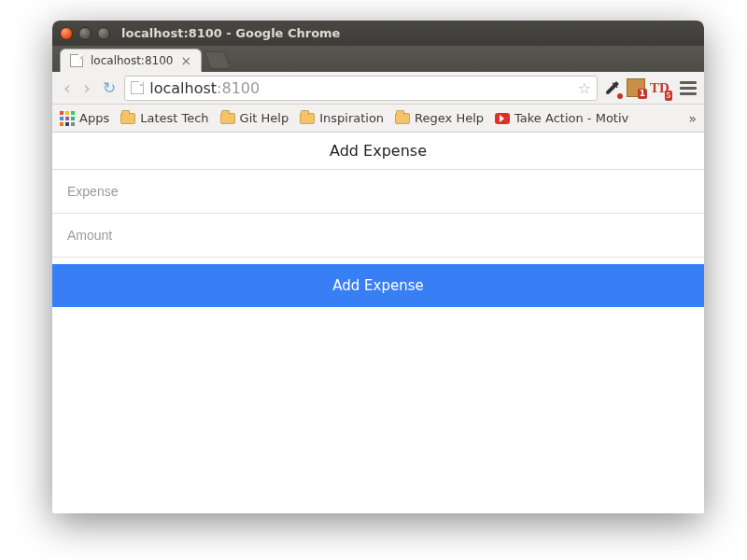 The width and height of the screenshot is (747, 560). I want to click on bookmark-folder: Latest Tech, so click(164, 118).